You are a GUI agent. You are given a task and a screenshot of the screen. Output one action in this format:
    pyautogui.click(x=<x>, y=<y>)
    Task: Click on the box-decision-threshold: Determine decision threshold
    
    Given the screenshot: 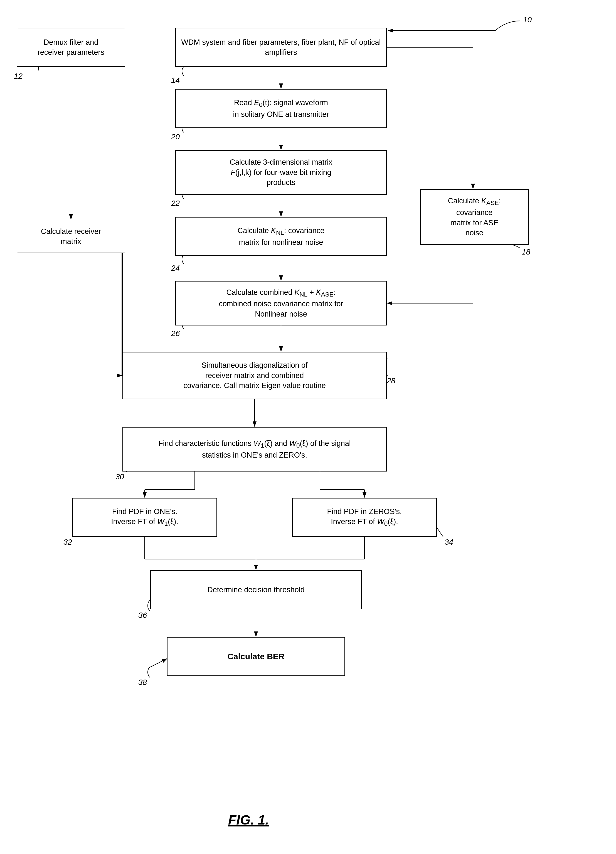 What is the action you would take?
    pyautogui.click(x=256, y=590)
    